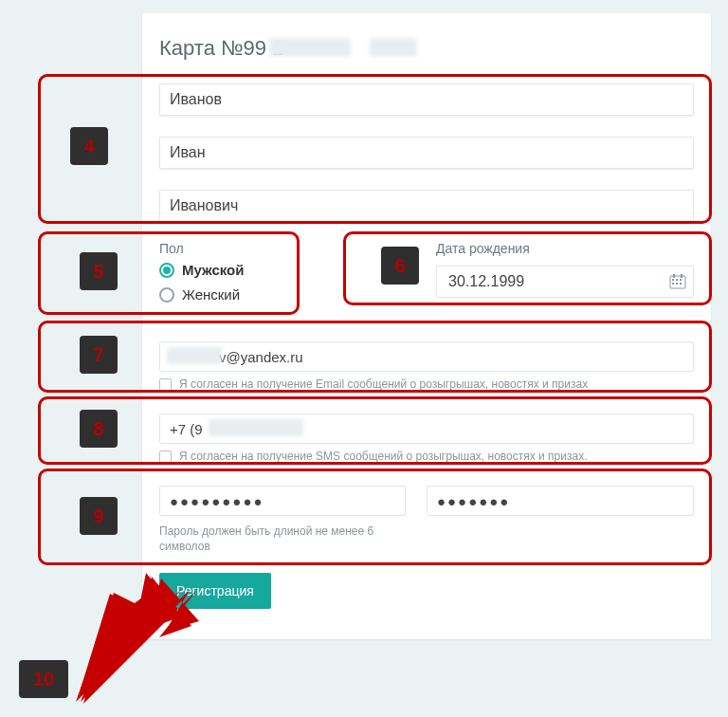 The height and width of the screenshot is (717, 728). What do you see at coordinates (678, 282) in the screenshot?
I see `calendar-icon` at bounding box center [678, 282].